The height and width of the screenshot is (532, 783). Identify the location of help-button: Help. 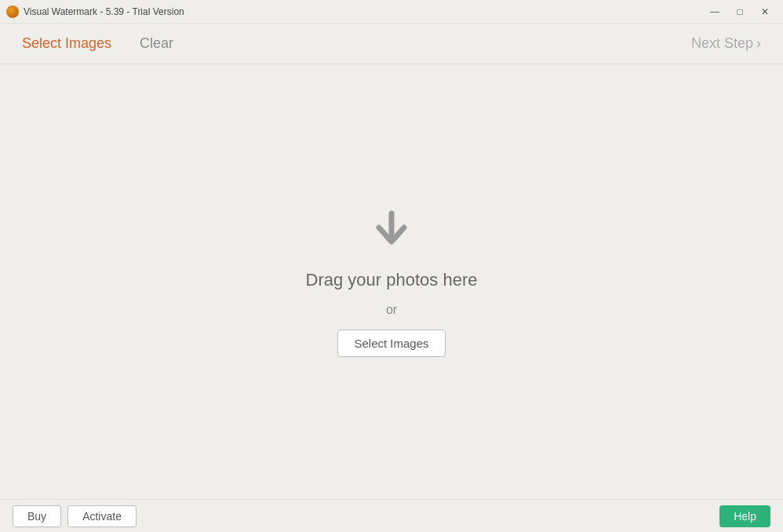
(745, 516).